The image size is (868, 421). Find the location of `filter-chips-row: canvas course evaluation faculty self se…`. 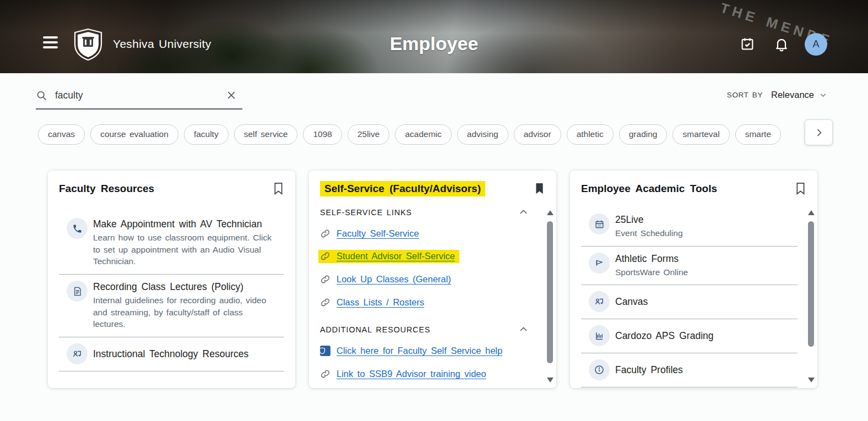

filter-chips-row: canvas course evaluation faculty self se… is located at coordinates (436, 134).